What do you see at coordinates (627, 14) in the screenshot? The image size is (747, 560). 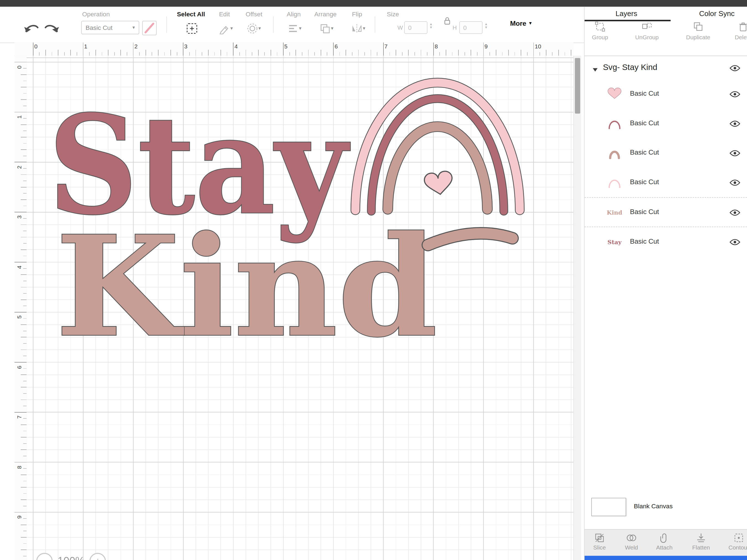 I see `tab-layers: Layers` at bounding box center [627, 14].